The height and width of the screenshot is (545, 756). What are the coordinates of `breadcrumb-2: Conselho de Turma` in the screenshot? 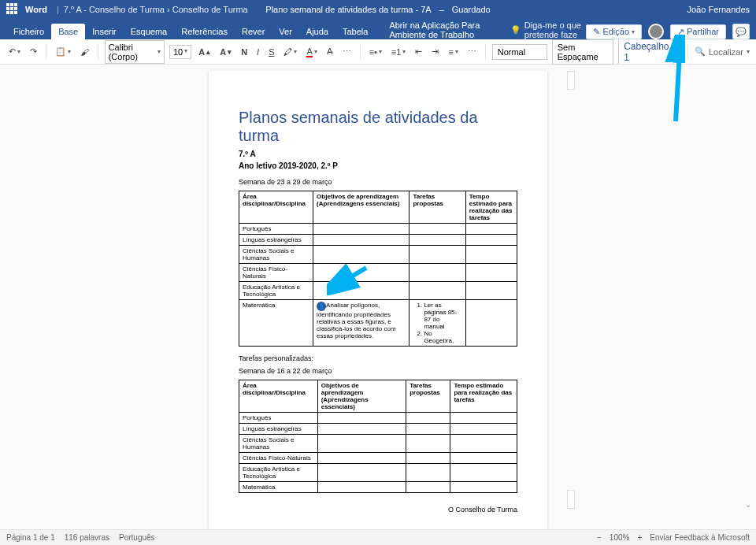 It's located at (210, 9).